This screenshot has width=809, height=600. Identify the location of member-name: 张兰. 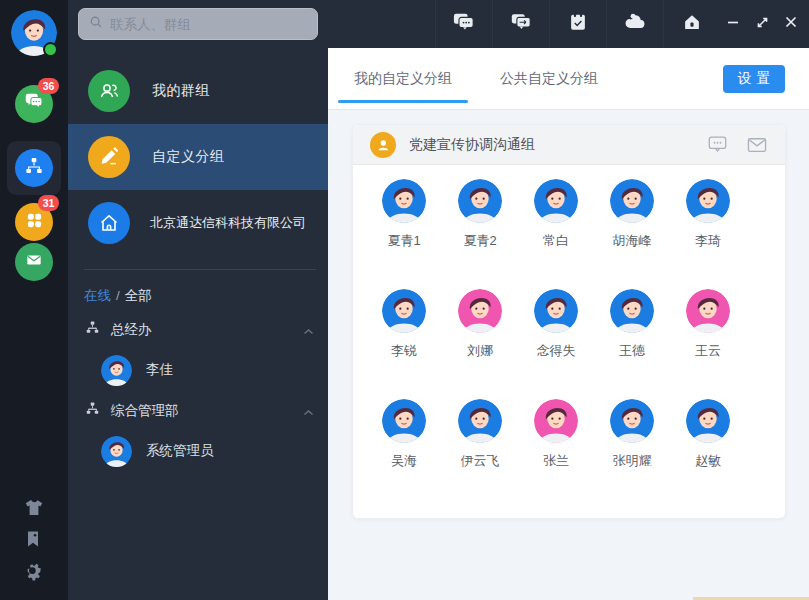
(556, 461).